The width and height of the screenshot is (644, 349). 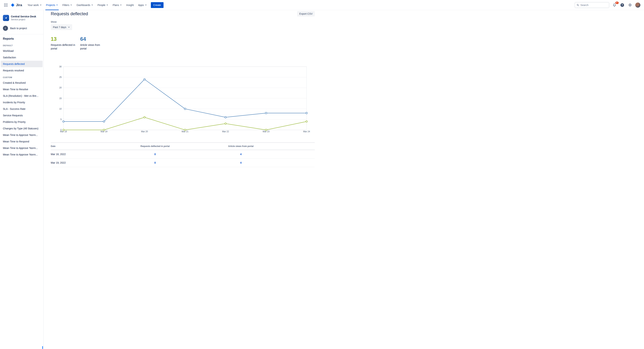 What do you see at coordinates (183, 22) in the screenshot?
I see `show-label: Show` at bounding box center [183, 22].